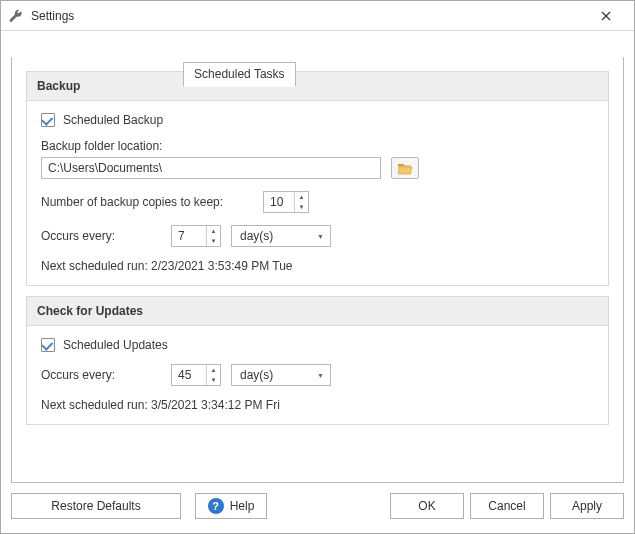 This screenshot has width=635, height=534. Describe the element at coordinates (48, 345) in the screenshot. I see `checkbox-scheduled-updates` at that location.